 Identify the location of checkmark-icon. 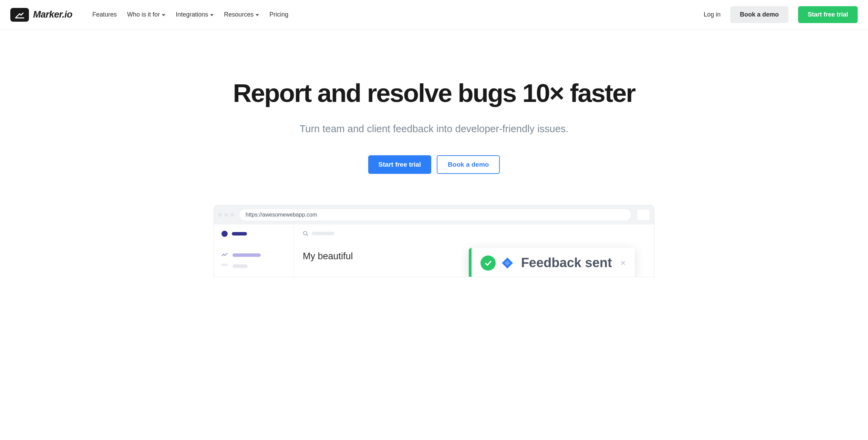
(488, 263).